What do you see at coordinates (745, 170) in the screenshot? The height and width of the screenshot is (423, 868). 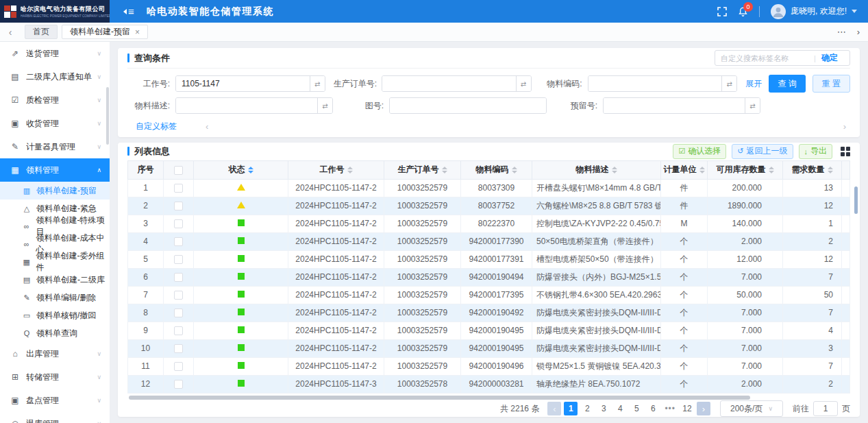 I see `col-stock: 可用库存数量` at bounding box center [745, 170].